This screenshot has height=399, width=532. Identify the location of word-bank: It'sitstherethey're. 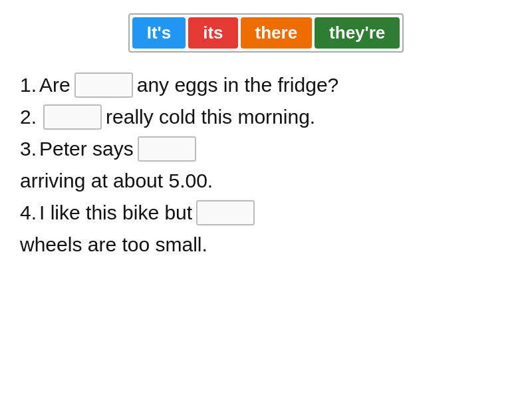
(266, 33).